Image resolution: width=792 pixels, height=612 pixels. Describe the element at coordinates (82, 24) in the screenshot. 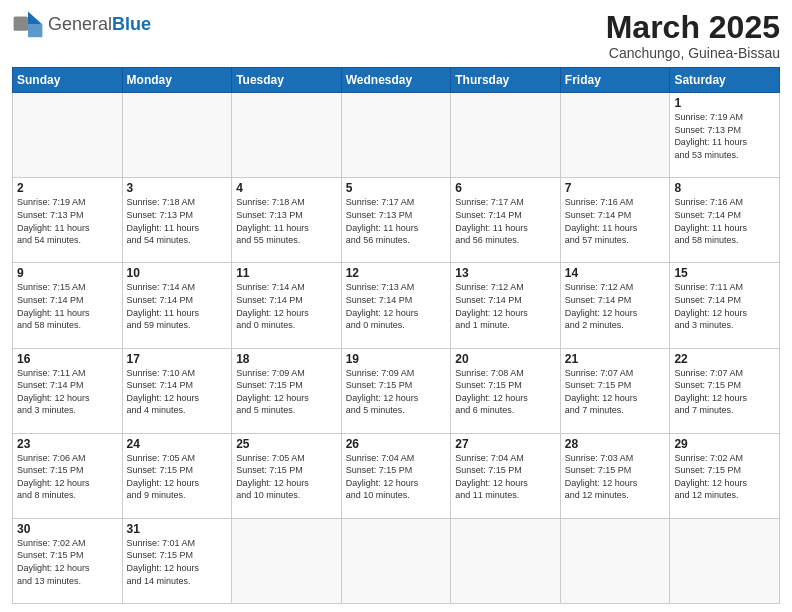

I see `logo: GeneralBlue` at that location.